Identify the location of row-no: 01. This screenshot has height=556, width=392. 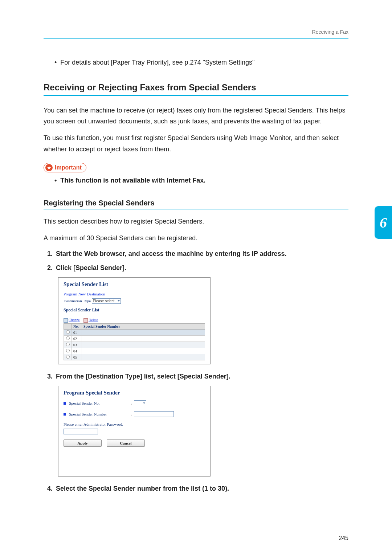
(77, 332).